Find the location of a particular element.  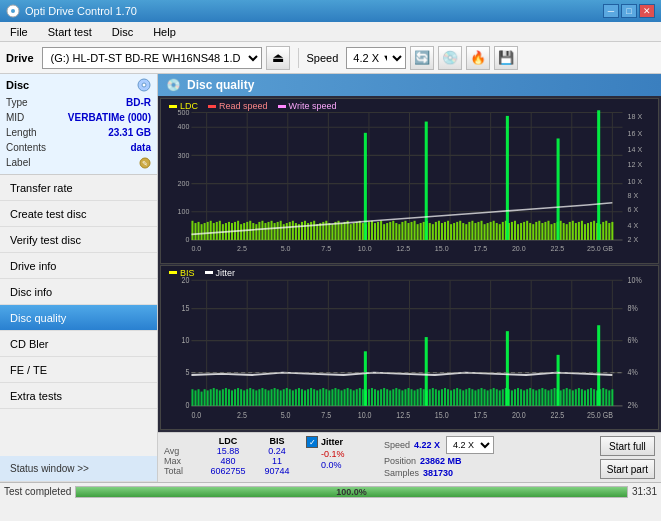

menu-start-test: Start test is located at coordinates (70, 32).